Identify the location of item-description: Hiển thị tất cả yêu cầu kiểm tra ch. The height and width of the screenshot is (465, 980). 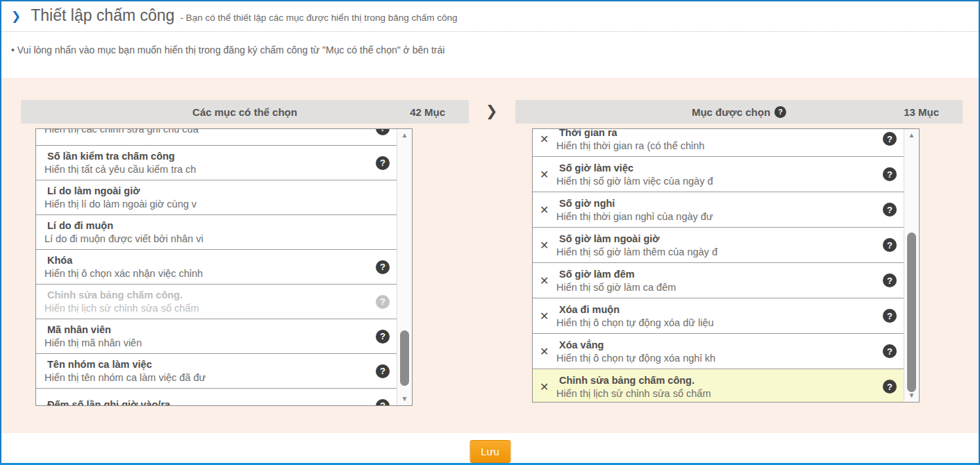
(207, 169).